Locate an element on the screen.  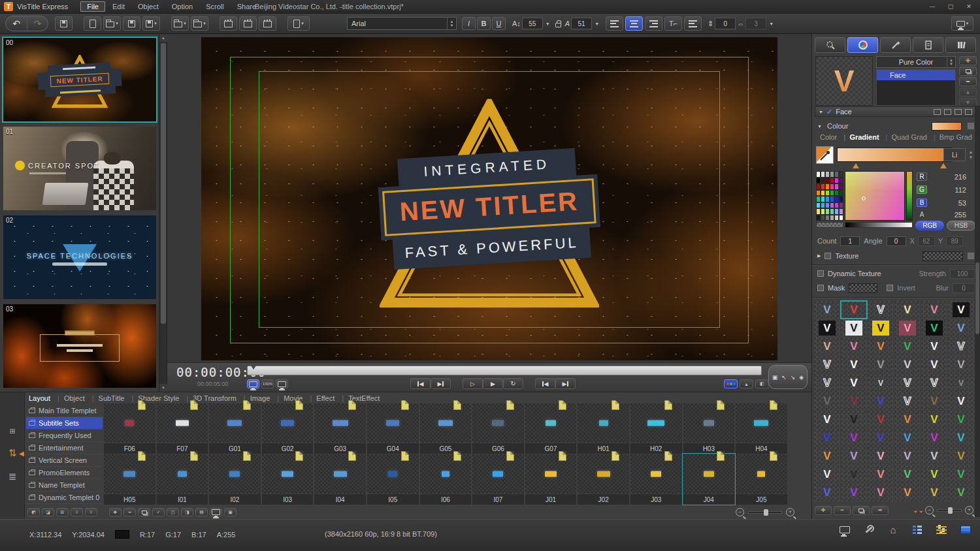
save-all-button: ▾ is located at coordinates (152, 24).